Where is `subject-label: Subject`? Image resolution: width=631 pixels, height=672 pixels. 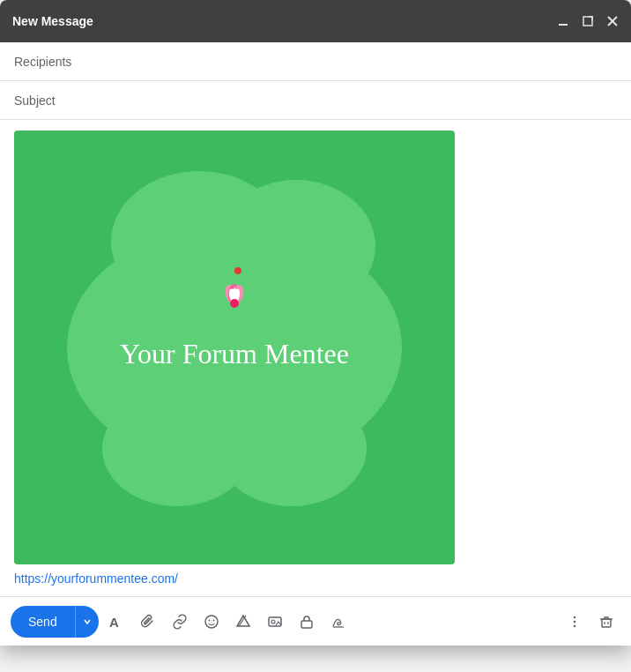 subject-label: Subject is located at coordinates (45, 101).